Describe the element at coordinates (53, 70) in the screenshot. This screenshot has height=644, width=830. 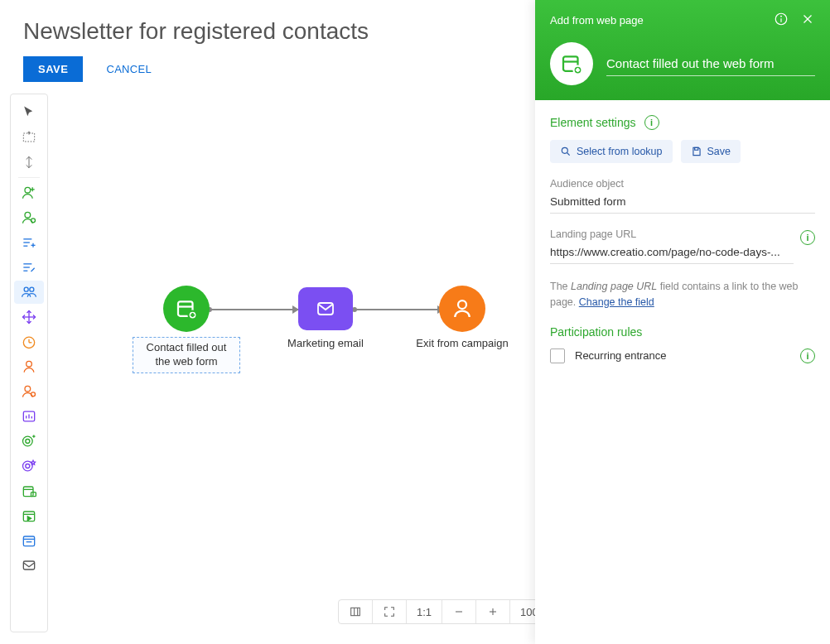
I see `save-button: SAVE` at that location.